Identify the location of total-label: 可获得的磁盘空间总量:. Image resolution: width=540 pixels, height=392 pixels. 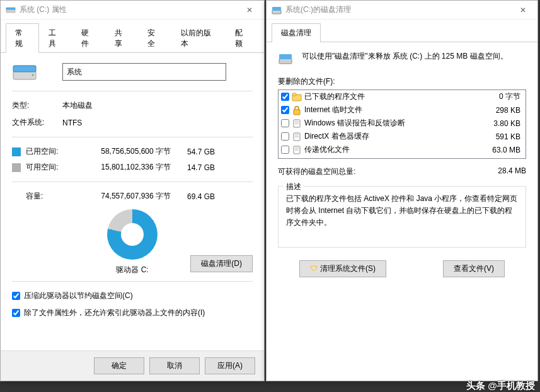
(316, 171).